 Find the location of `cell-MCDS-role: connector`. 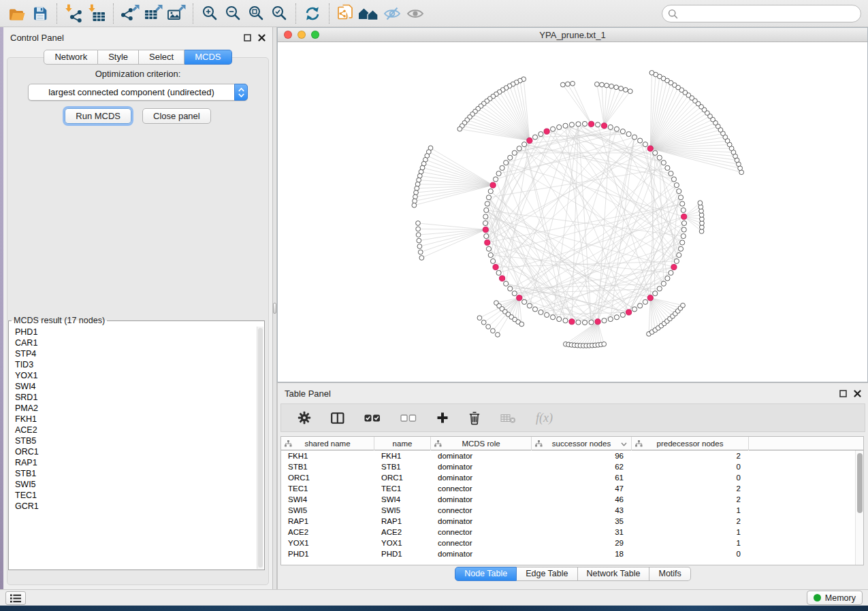

cell-MCDS-role: connector is located at coordinates (481, 532).